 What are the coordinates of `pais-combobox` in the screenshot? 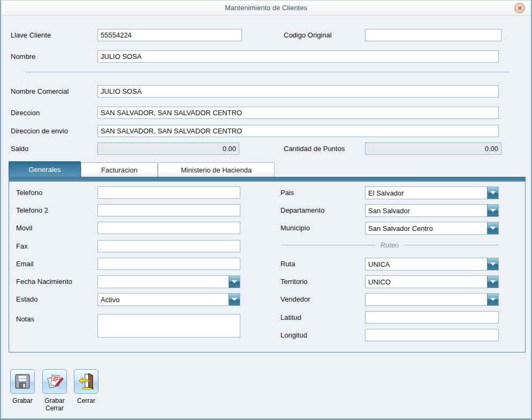 It's located at (432, 193).